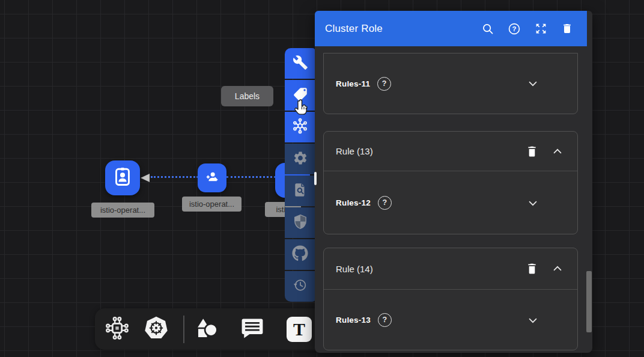  Describe the element at coordinates (300, 64) in the screenshot. I see `wrench-icon` at that location.